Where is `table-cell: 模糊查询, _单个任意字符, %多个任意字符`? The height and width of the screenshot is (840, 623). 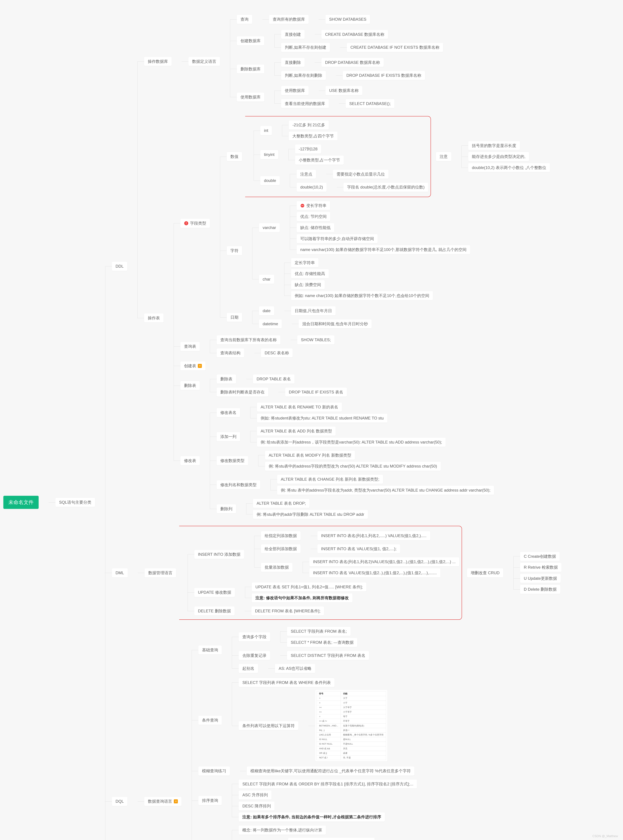 table-cell: 模糊查询, _单个任意字符, %多个任意字符 is located at coordinates (363, 735).